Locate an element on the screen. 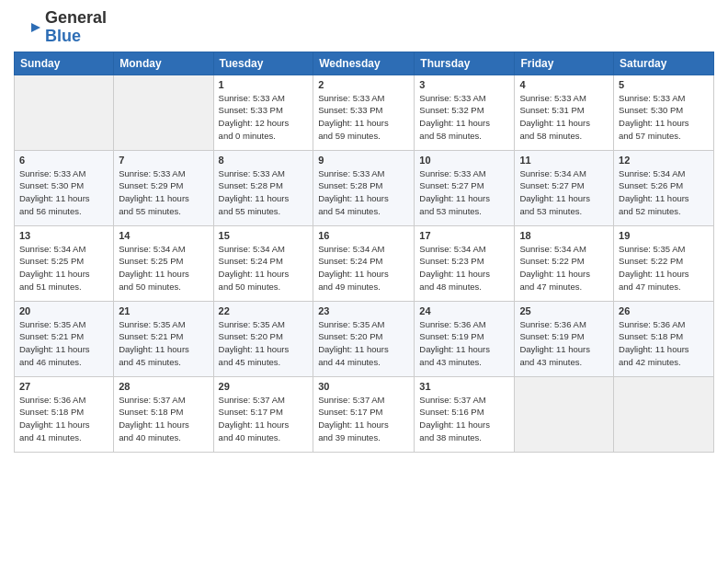  calendar-cell: 18Sunrise: 5:34 AM Sunset: 5:22 PM Dayli… is located at coordinates (564, 263).